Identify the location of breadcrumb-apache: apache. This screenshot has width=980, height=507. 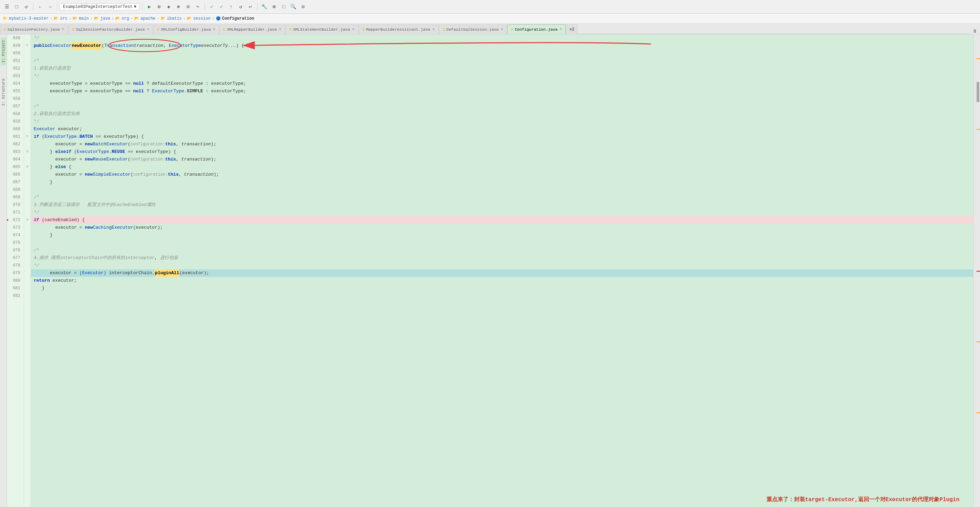
(148, 19).